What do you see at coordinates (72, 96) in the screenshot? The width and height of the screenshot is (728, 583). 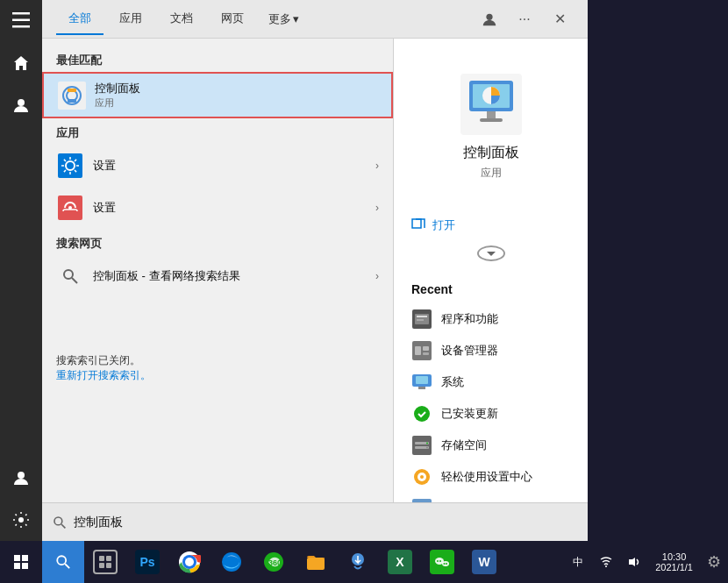 I see `control-panel-icon` at bounding box center [72, 96].